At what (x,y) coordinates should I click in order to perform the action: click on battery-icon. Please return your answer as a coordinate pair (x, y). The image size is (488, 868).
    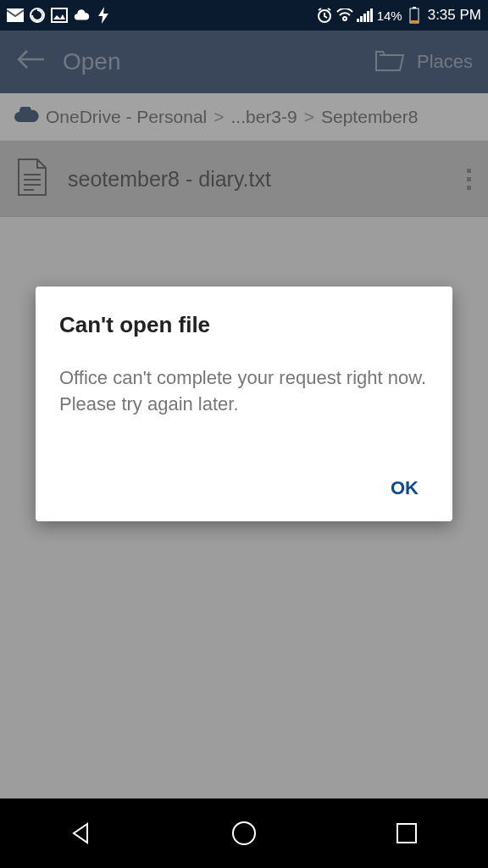
    Looking at the image, I should click on (414, 15).